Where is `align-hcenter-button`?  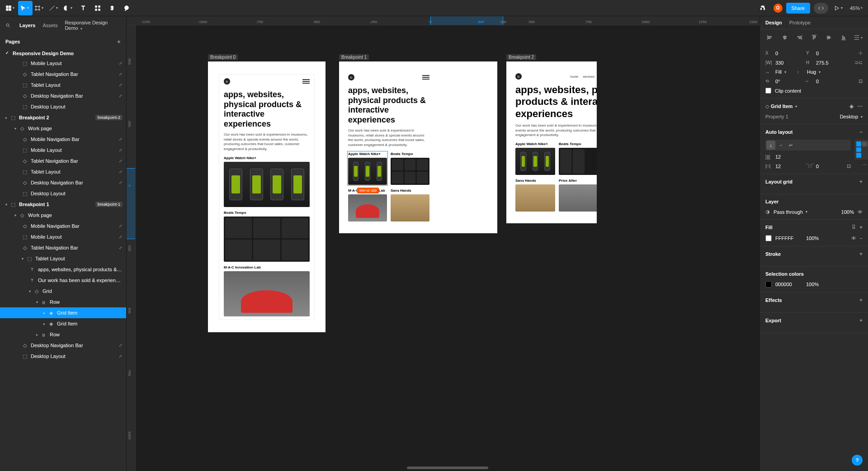 align-hcenter-button is located at coordinates (785, 38).